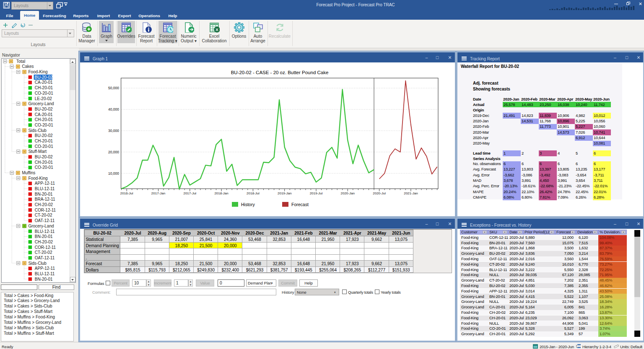 This screenshot has width=644, height=349. What do you see at coordinates (114, 131) in the screenshot?
I see `svg-text: 30,000` at bounding box center [114, 131].